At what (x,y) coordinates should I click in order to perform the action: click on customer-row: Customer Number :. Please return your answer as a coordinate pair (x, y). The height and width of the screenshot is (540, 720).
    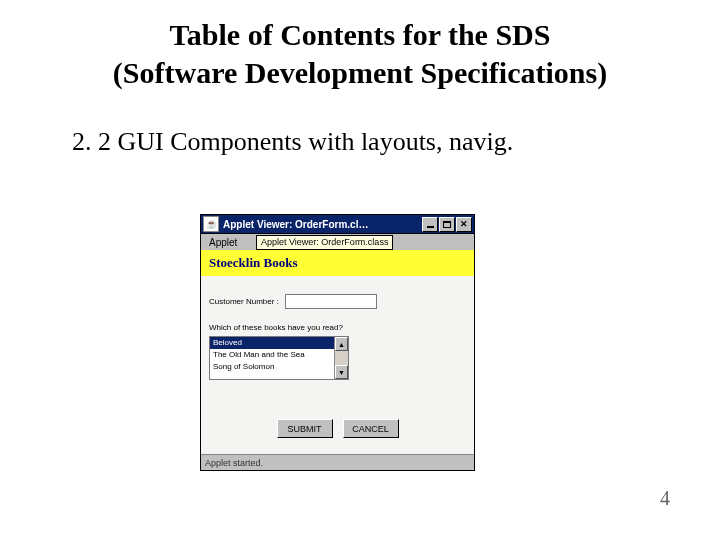
    Looking at the image, I should click on (338, 292).